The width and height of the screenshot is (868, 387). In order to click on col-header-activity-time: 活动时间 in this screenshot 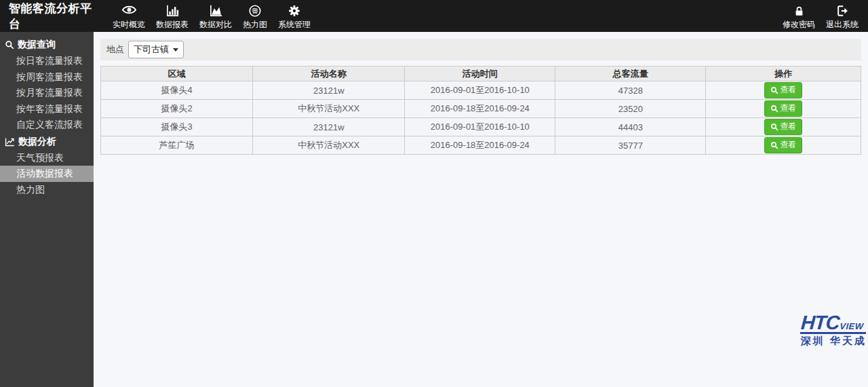, I will do `click(480, 74)`.